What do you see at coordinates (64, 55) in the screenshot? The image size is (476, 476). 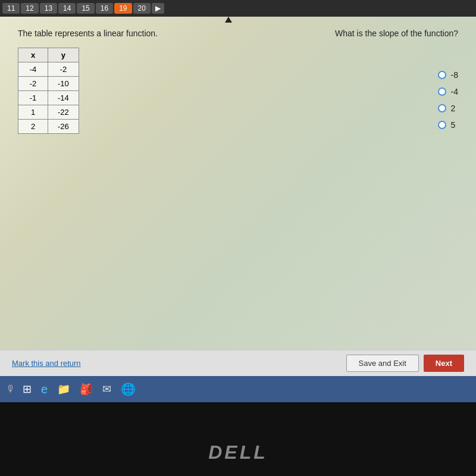 I see `table-header-y: y` at bounding box center [64, 55].